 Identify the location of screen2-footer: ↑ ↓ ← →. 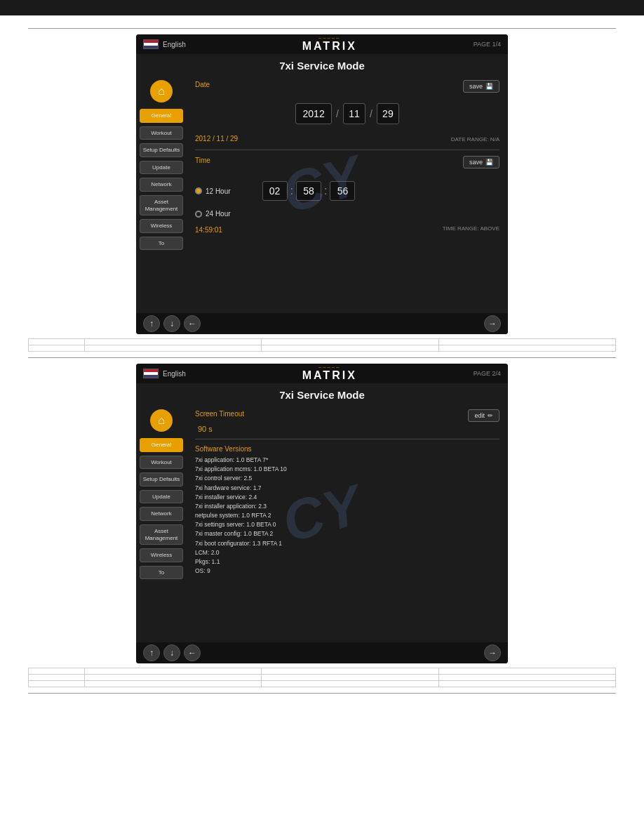
(322, 653).